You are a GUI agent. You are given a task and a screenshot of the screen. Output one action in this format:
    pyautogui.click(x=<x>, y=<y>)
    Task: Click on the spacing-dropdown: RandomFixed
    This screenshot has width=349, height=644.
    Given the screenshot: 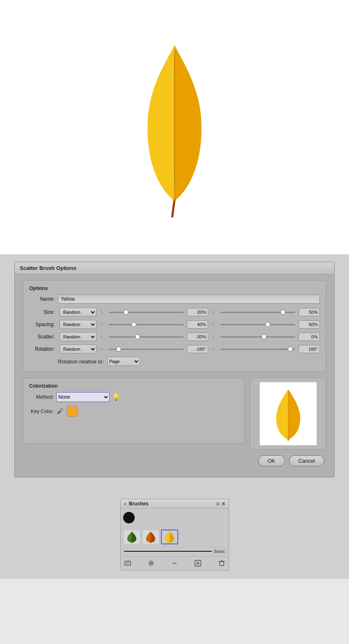 What is the action you would take?
    pyautogui.click(x=78, y=324)
    